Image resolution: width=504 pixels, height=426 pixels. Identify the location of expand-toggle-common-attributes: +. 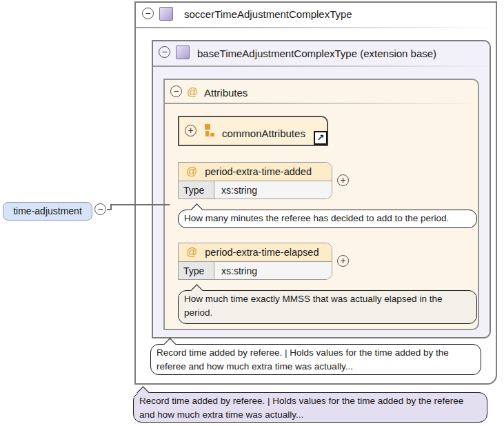
(190, 131).